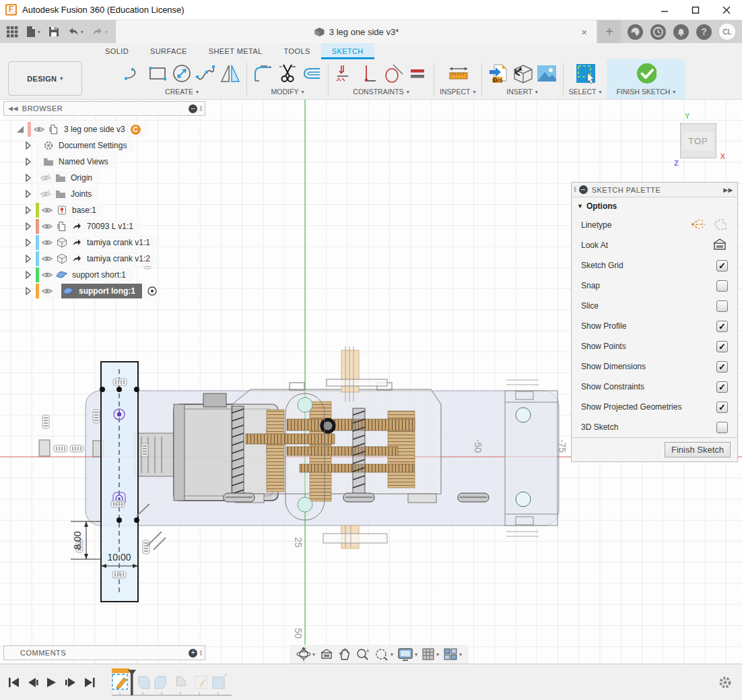 The image size is (742, 700). Describe the element at coordinates (646, 73) in the screenshot. I see `finish-sketch-icon` at that location.